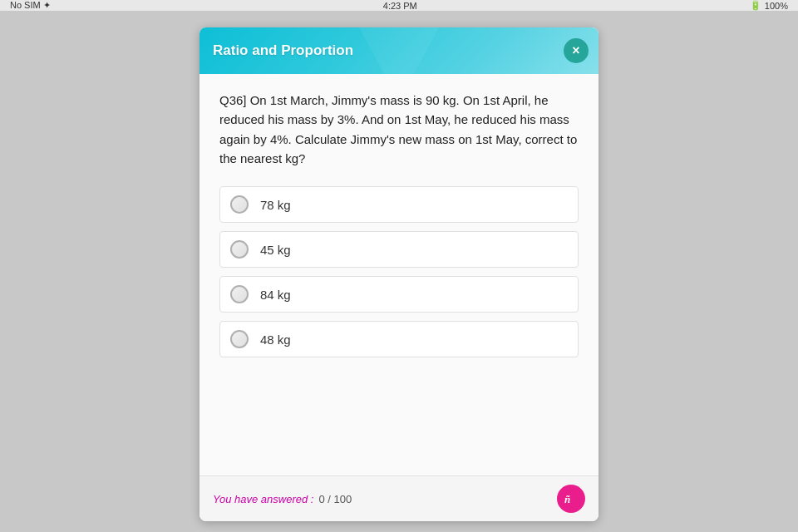  I want to click on answered-section: You have answered : 0 / 100, so click(283, 499).